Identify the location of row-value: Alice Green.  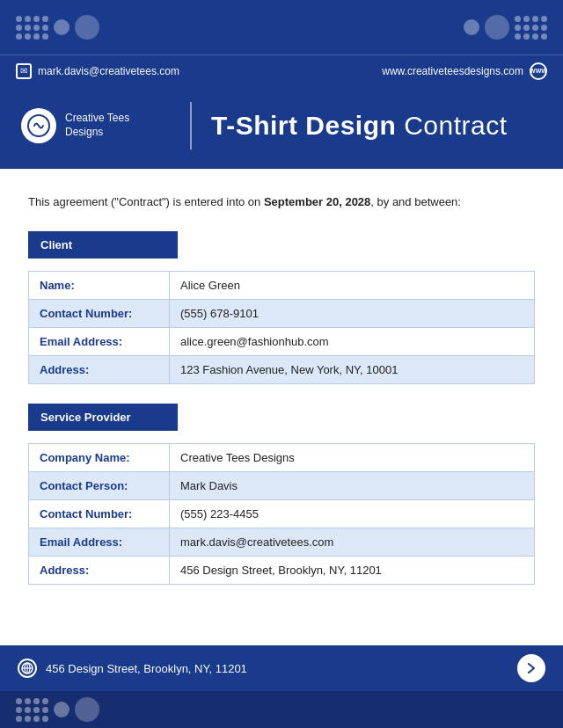
(352, 285).